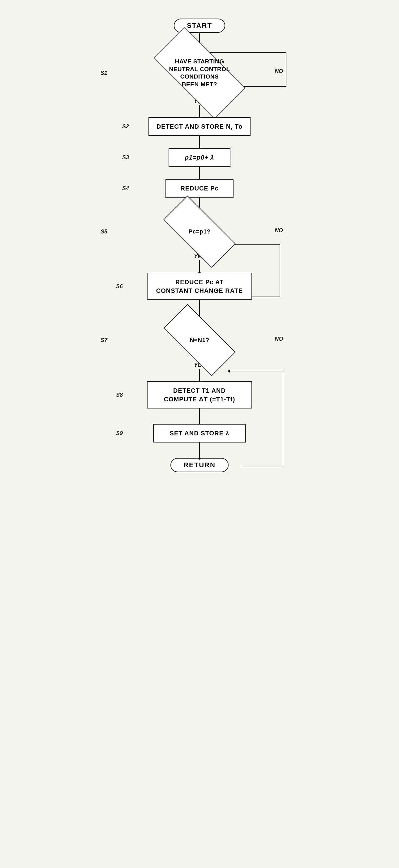 Image resolution: width=399 pixels, height=868 pixels. Describe the element at coordinates (200, 173) in the screenshot. I see `arrow-s3-s4` at that location.